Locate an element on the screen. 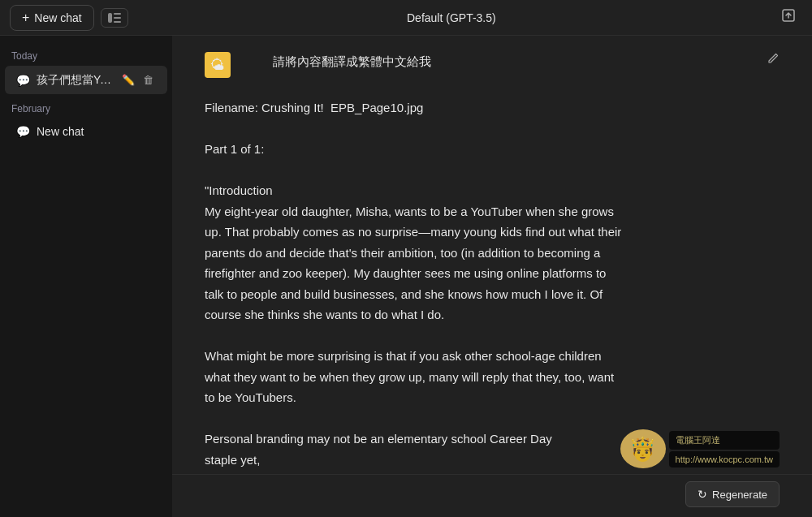 The height and width of the screenshot is (517, 812). edit-message-button is located at coordinates (773, 60).